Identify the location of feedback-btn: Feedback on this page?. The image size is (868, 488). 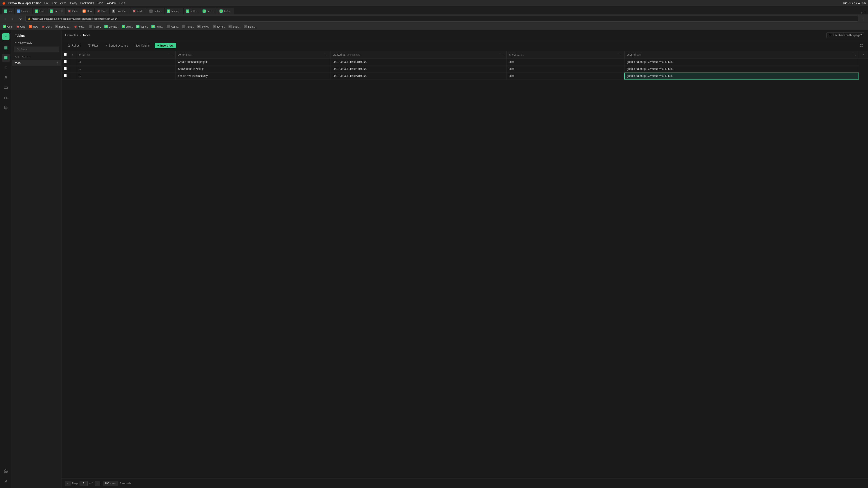
(845, 35).